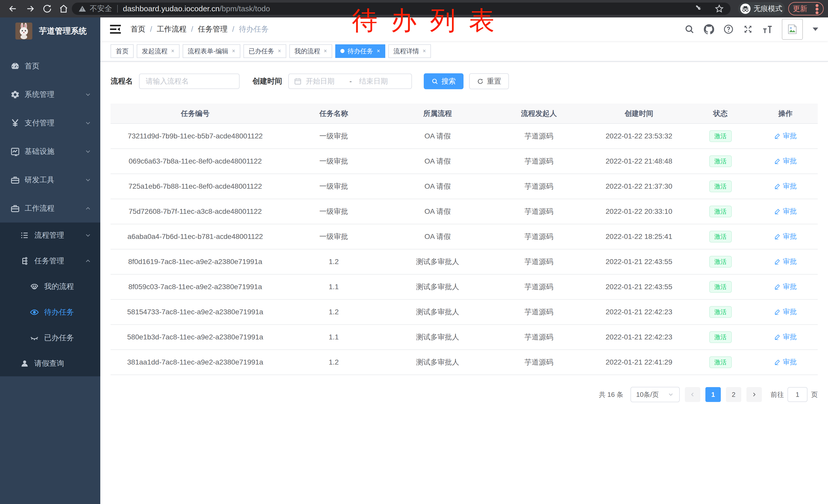 The image size is (828, 504). I want to click on password-key-icon, so click(699, 9).